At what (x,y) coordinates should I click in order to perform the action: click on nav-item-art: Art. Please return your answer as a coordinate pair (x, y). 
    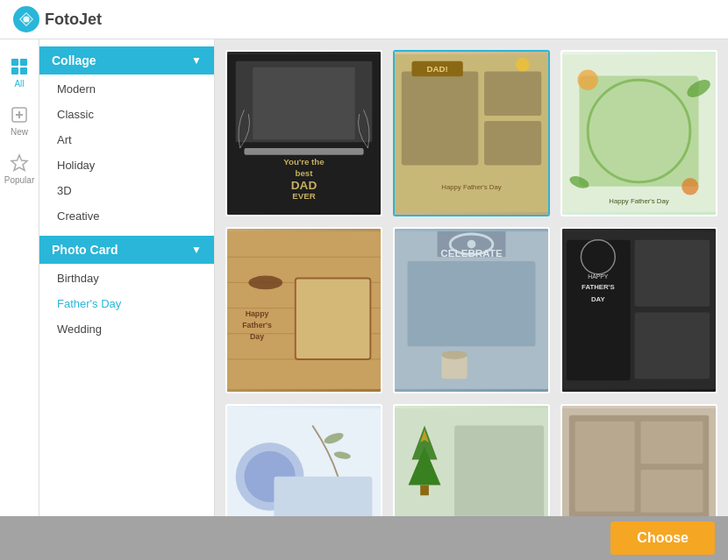
    Looking at the image, I should click on (126, 140).